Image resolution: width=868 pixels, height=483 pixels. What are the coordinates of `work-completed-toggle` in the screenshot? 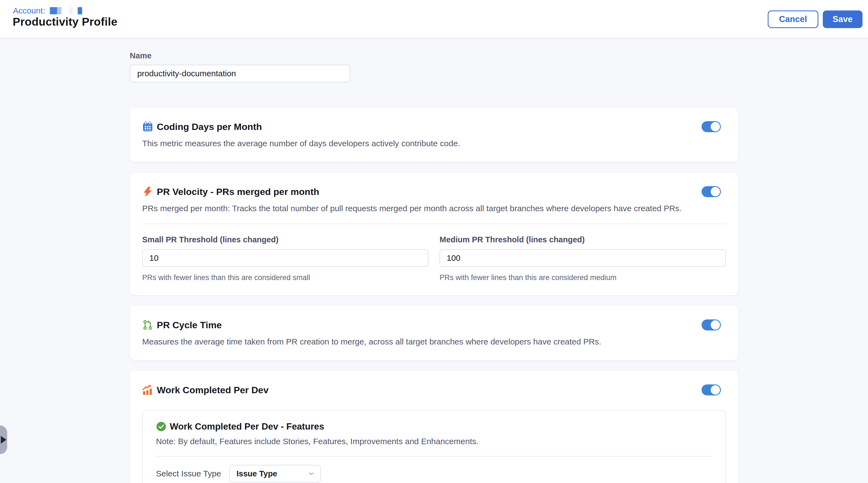 It's located at (711, 390).